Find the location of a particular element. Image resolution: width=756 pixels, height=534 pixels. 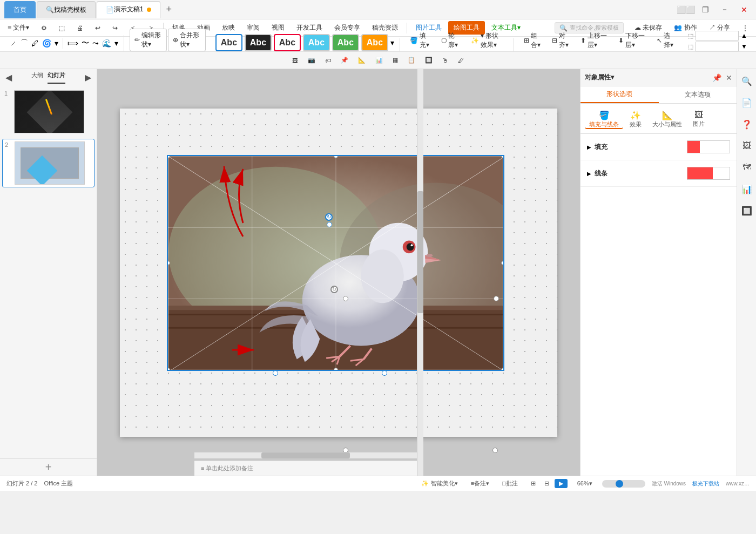

slides-tab: 幻灯片 is located at coordinates (56, 78).